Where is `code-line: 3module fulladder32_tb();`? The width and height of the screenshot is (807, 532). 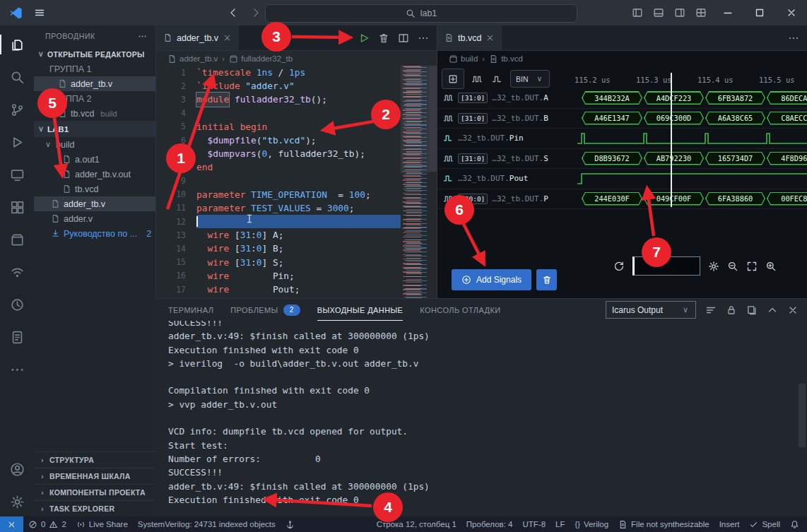 code-line: 3module fulladder32_tb(); is located at coordinates (278, 99).